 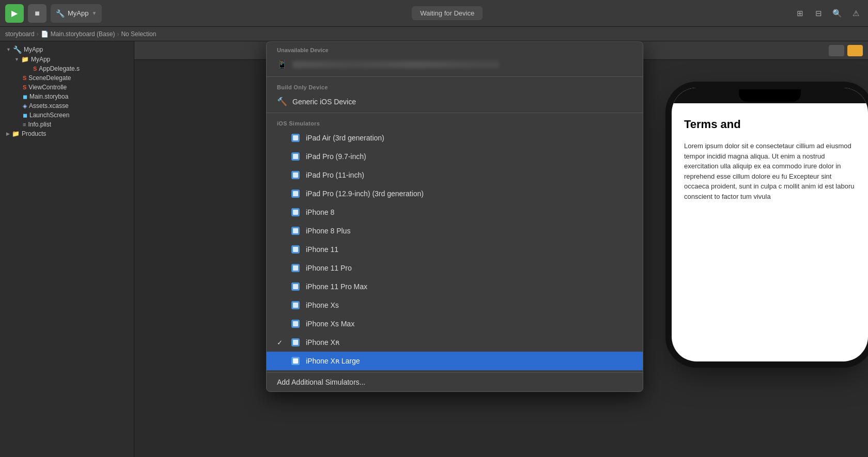 I want to click on breadcrumb-no-selection: No Selection, so click(x=138, y=34).